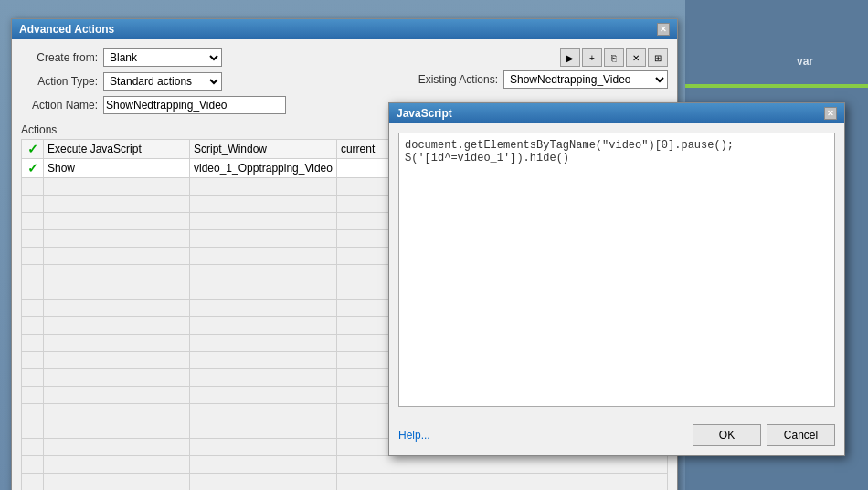 Image resolution: width=868 pixels, height=490 pixels. What do you see at coordinates (614, 58) in the screenshot?
I see `toolbar-icons: ▶ + ⎘ ✕ ⊞` at bounding box center [614, 58].